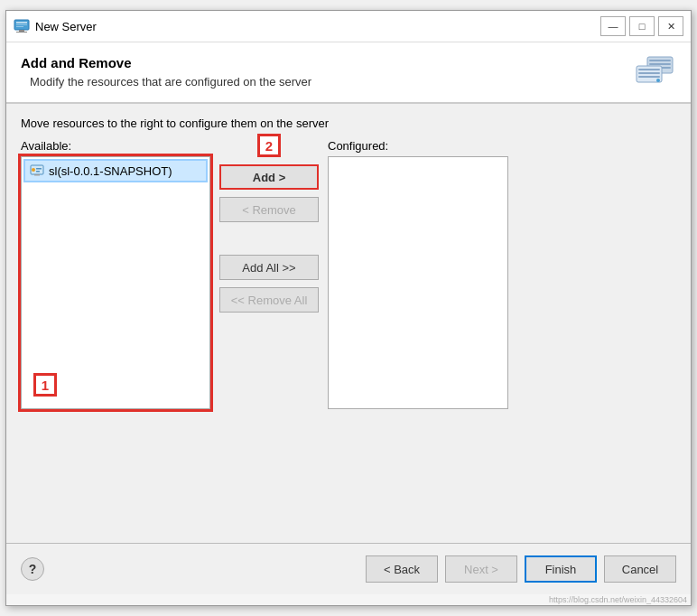 This screenshot has height=616, width=697. What do you see at coordinates (348, 27) in the screenshot?
I see `title-bar: New Server — □ ✕` at bounding box center [348, 27].